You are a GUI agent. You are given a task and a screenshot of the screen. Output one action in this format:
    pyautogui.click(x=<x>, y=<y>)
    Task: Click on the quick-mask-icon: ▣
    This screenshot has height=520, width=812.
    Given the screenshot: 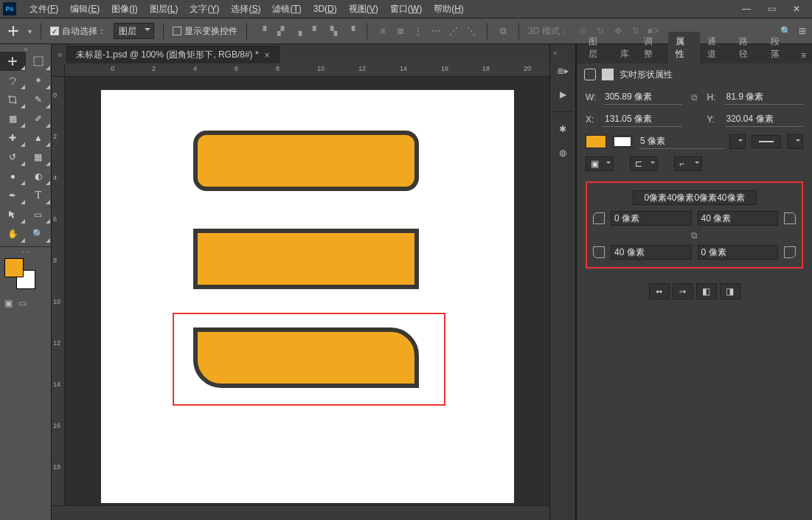 What is the action you would take?
    pyautogui.click(x=9, y=303)
    